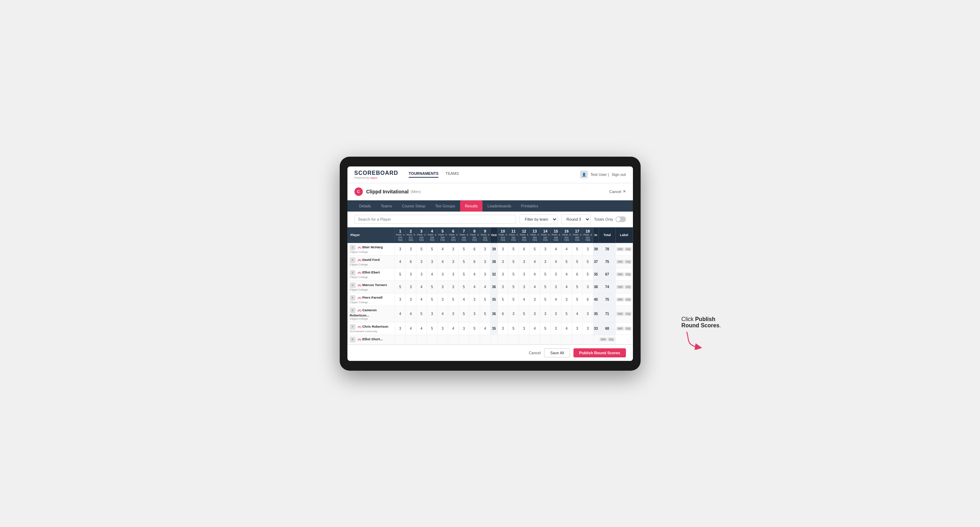 The width and height of the screenshot is (980, 527). I want to click on tab-teams: Teams, so click(387, 206).